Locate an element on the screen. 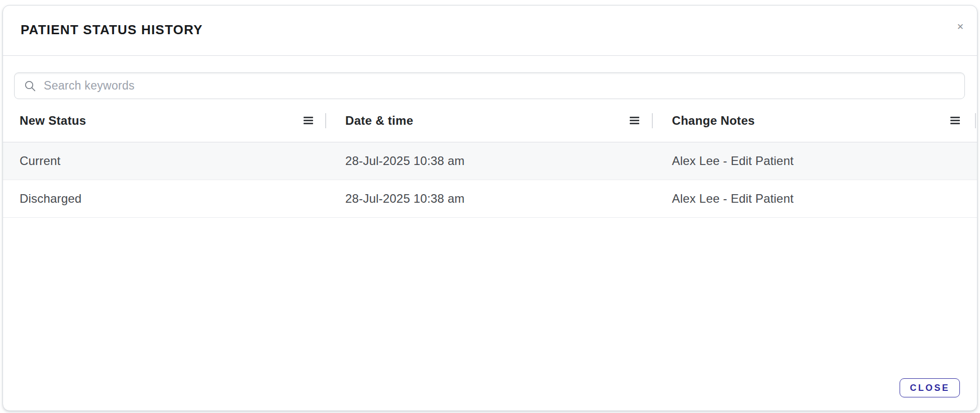 The image size is (980, 413). column-header-date-time: Date & time is located at coordinates (489, 121).